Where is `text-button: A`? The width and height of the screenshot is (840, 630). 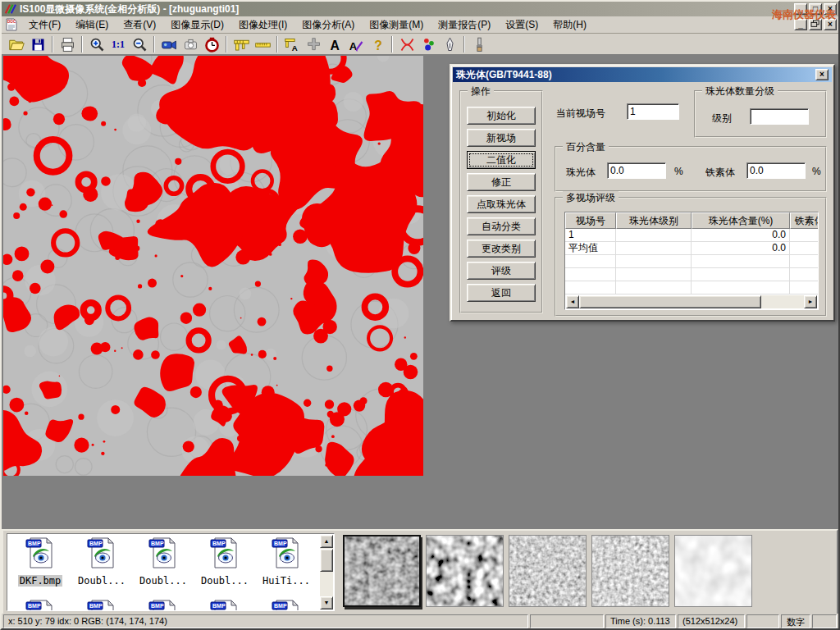
text-button: A is located at coordinates (335, 44).